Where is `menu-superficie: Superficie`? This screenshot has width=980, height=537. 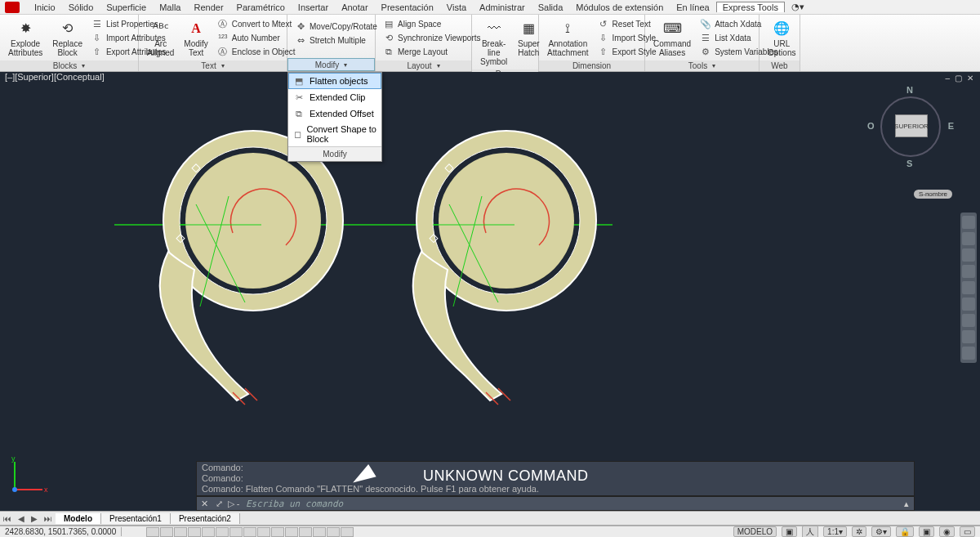
menu-superficie: Superficie is located at coordinates (126, 7).